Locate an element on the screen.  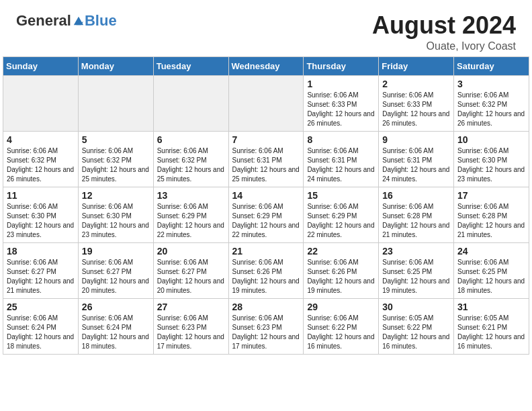
calendar-cell: 7Sunrise: 6:06 AM Sunset: 6:31 PM Daylig… is located at coordinates (266, 158).